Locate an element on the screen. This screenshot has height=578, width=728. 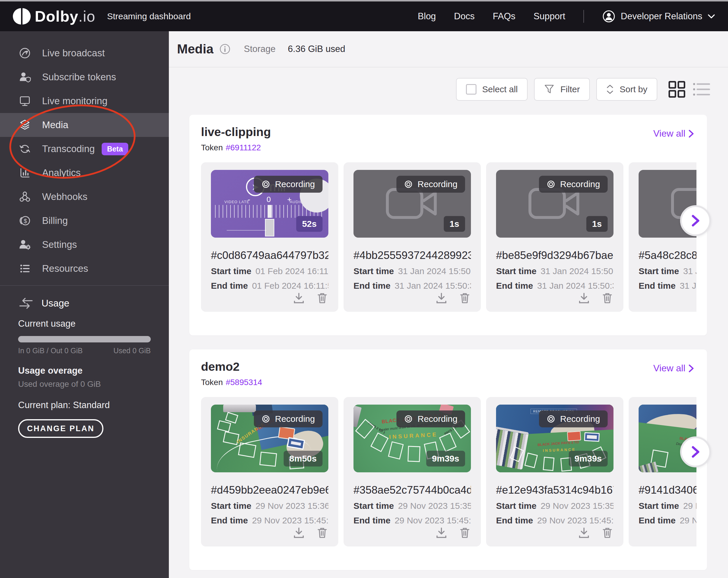
sidebar-item-media: Media is located at coordinates (84, 125).